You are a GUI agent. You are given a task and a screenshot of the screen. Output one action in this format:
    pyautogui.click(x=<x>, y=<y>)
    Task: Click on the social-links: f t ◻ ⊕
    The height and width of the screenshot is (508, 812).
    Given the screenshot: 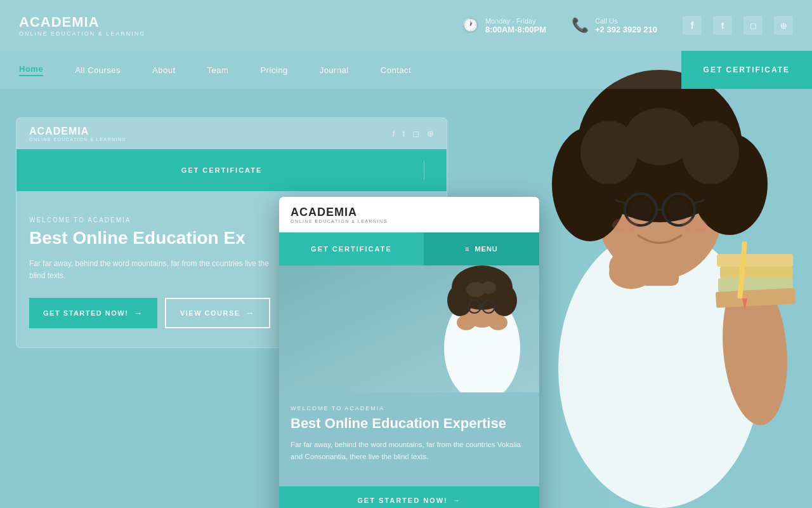 What is the action you would take?
    pyautogui.click(x=738, y=25)
    